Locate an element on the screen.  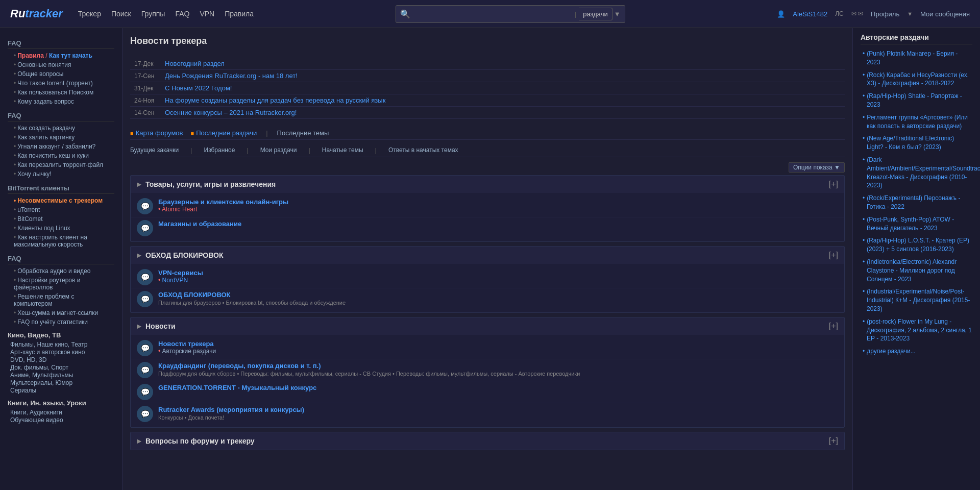
sidebar-what-is-torrent: •Что такое torrent (торрент) is located at coordinates (61, 83).